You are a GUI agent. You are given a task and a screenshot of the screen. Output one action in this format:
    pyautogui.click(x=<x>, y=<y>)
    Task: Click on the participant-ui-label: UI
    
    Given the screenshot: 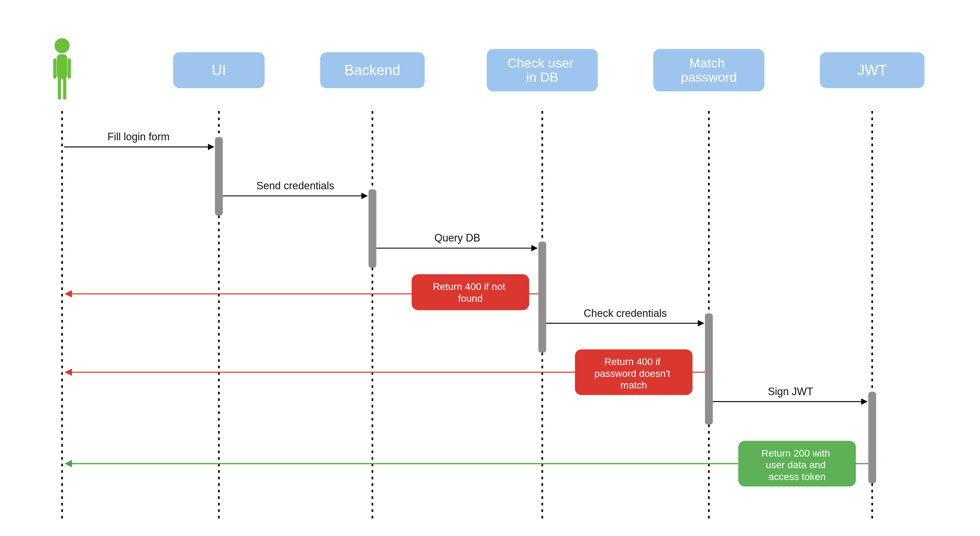 What is the action you would take?
    pyautogui.click(x=219, y=70)
    